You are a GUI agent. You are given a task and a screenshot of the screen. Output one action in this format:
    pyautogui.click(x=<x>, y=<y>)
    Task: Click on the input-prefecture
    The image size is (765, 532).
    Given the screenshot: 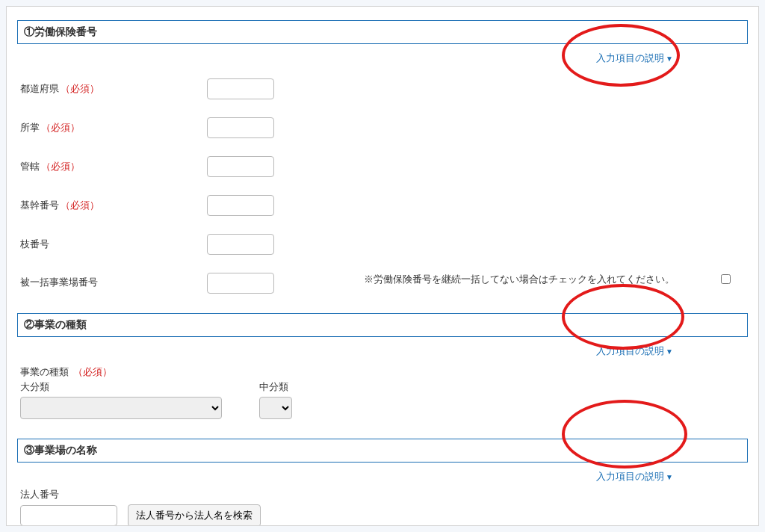 What is the action you would take?
    pyautogui.click(x=241, y=89)
    